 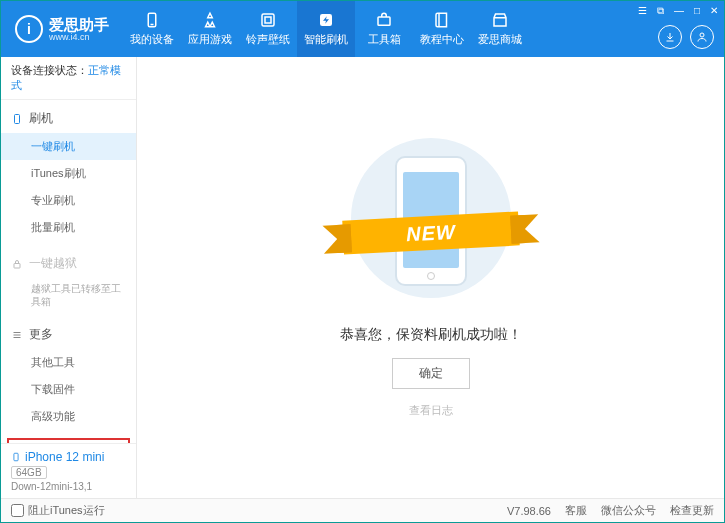 I want to click on block-itunes-checkbox: 阻止iTunes运行, so click(x=58, y=510).